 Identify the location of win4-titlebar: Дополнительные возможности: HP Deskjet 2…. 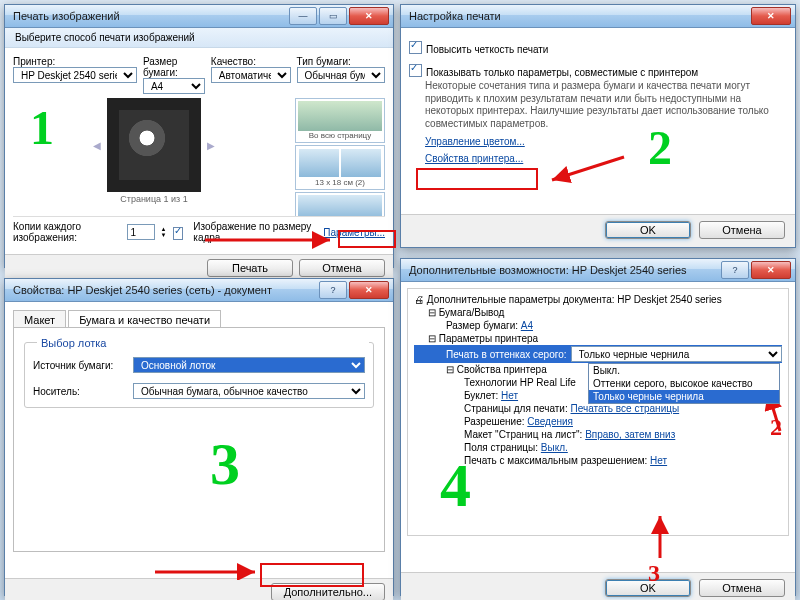
(598, 270).